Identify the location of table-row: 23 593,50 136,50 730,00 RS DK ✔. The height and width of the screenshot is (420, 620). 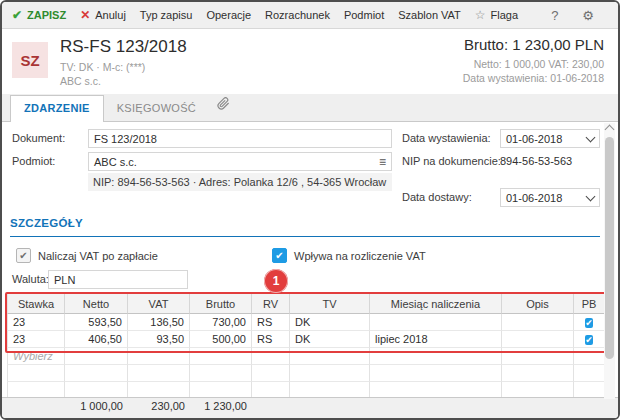
(306, 322).